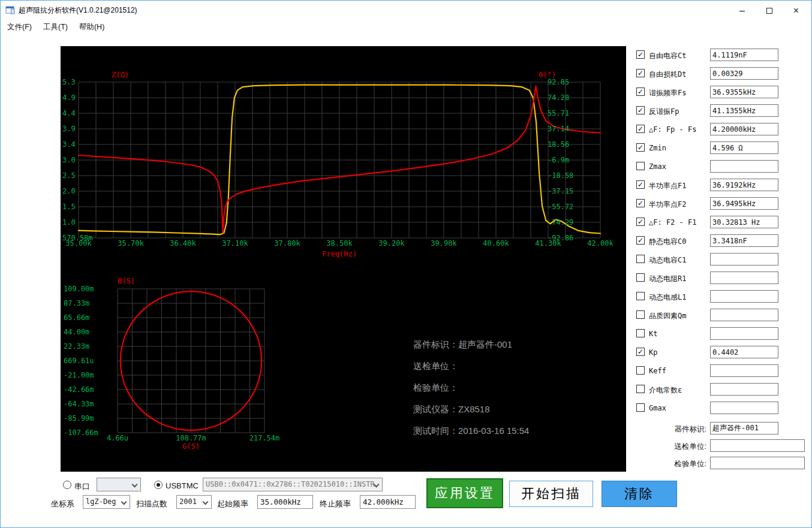  Describe the element at coordinates (551, 494) in the screenshot. I see `start-scan-button: 开始扫描` at that location.